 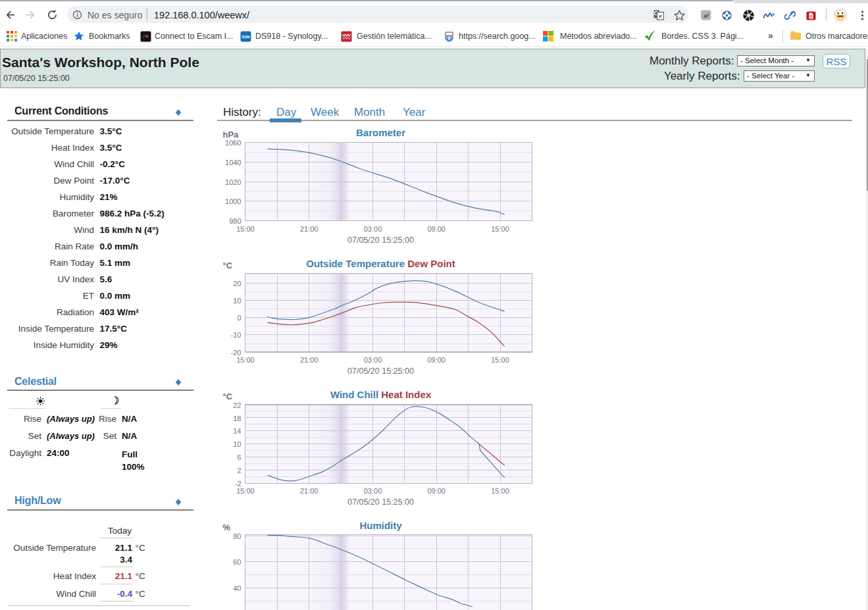 I want to click on svg-text: 14, so click(x=237, y=431).